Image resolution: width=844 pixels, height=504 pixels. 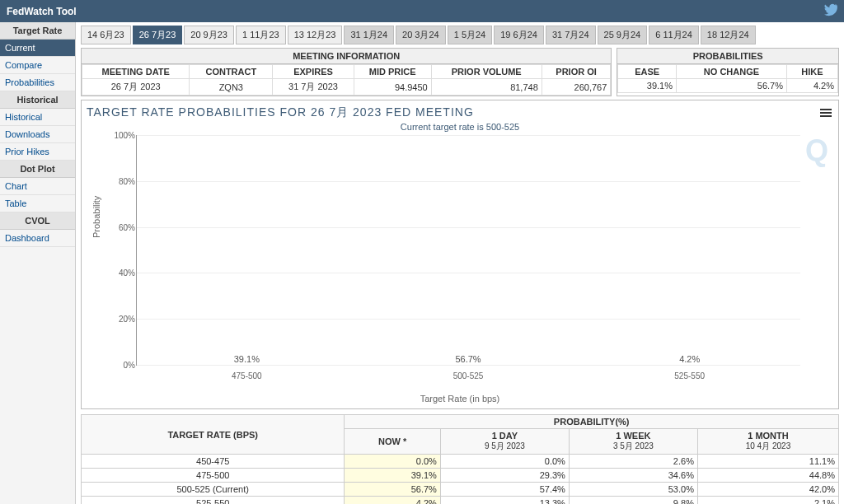 What do you see at coordinates (38, 170) in the screenshot?
I see `sidebar-group-header: Dot Plot` at bounding box center [38, 170].